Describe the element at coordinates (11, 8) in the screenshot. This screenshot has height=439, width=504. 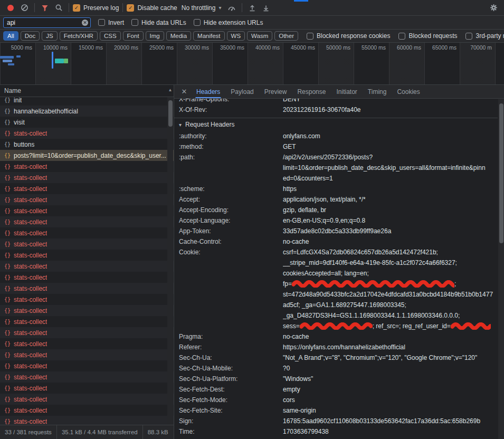
I see `record-button` at that location.